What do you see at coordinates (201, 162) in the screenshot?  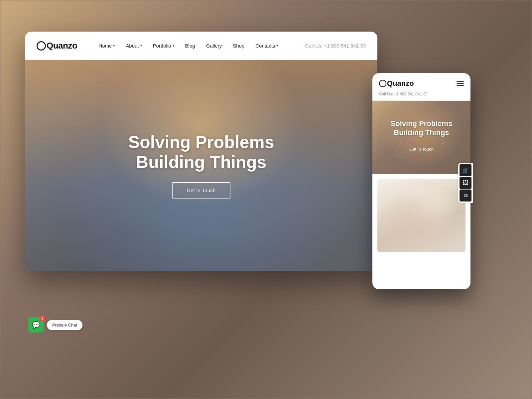 I see `hero-title-line2: Building Things` at bounding box center [201, 162].